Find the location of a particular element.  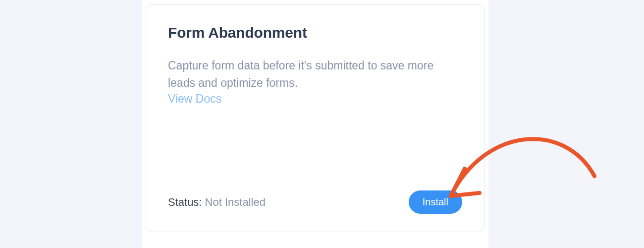

card-description: Capture form data before it's submitted … is located at coordinates (315, 74).